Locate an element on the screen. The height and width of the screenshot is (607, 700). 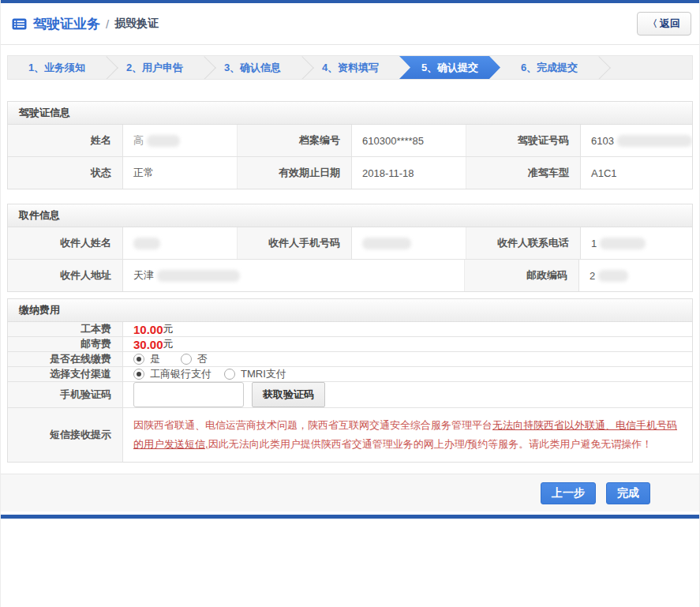
license-number-text: 6103 is located at coordinates (603, 141).